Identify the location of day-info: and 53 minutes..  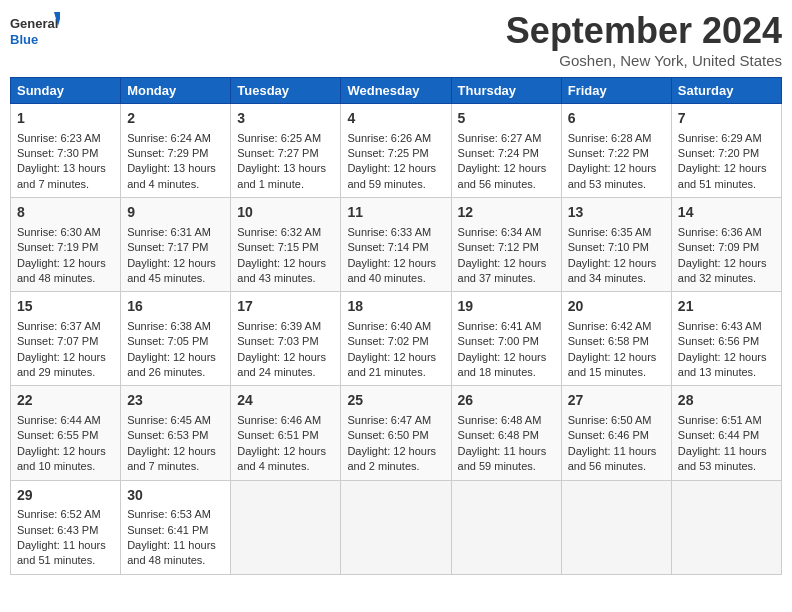
(726, 466).